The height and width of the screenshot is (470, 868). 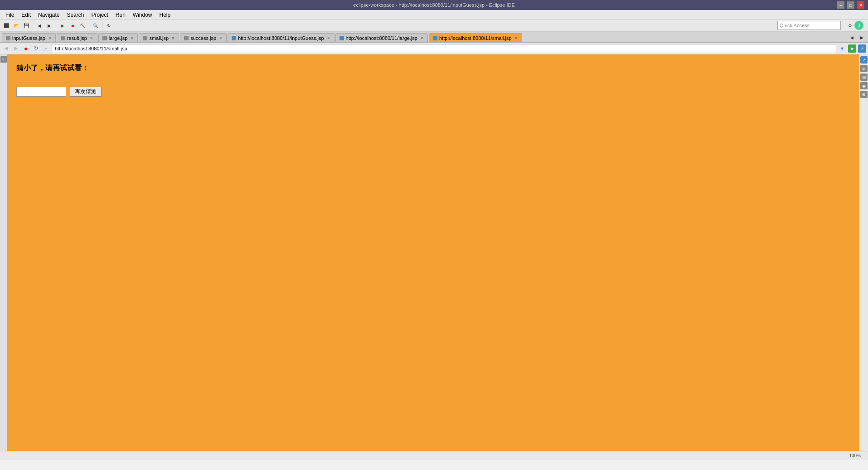 What do you see at coordinates (864, 60) in the screenshot?
I see `right-icon-1: ↗` at bounding box center [864, 60].